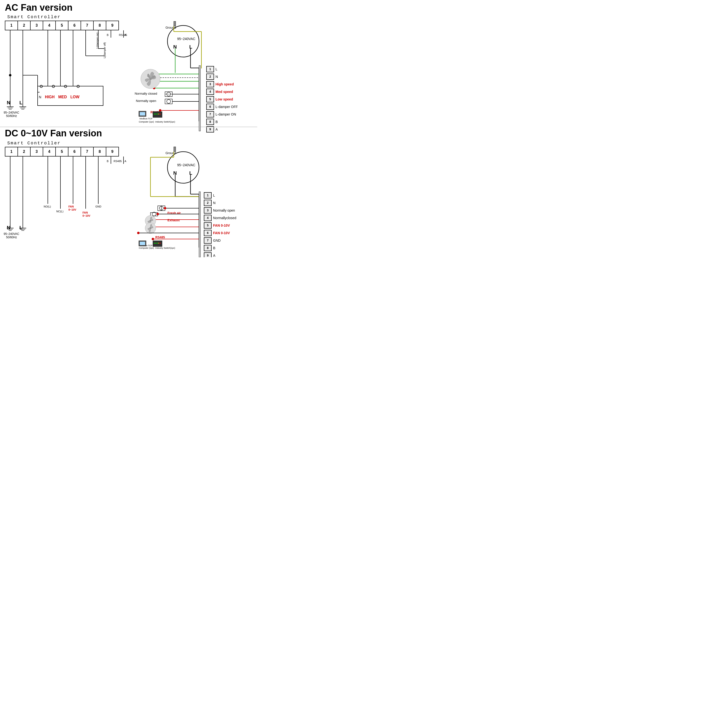  I want to click on ac-conn-box-8: 8, so click(210, 122).